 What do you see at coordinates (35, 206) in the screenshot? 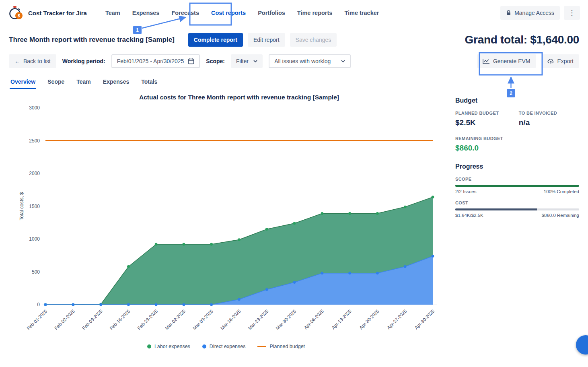
I see `svg-text: 1500` at bounding box center [35, 206].